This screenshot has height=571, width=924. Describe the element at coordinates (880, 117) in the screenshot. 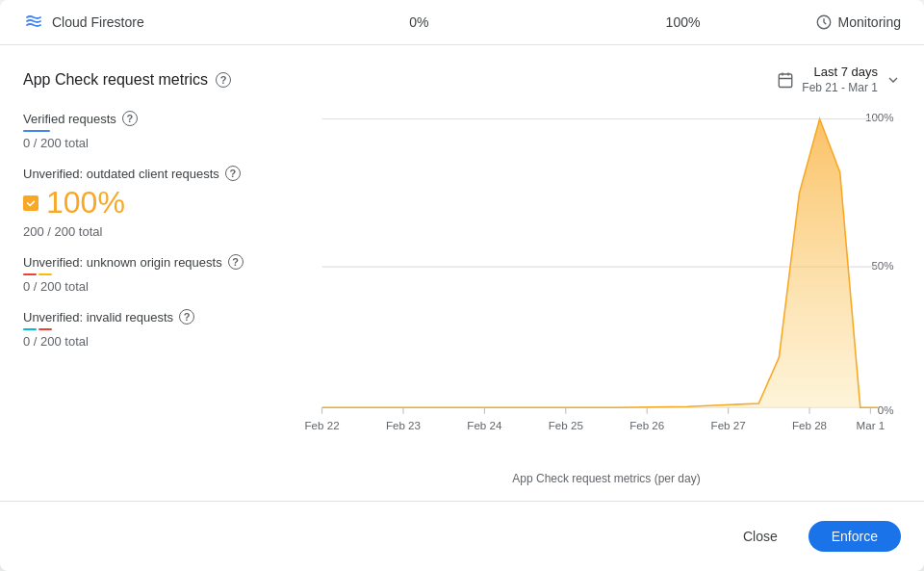

I see `y-label-100: 100%` at that location.